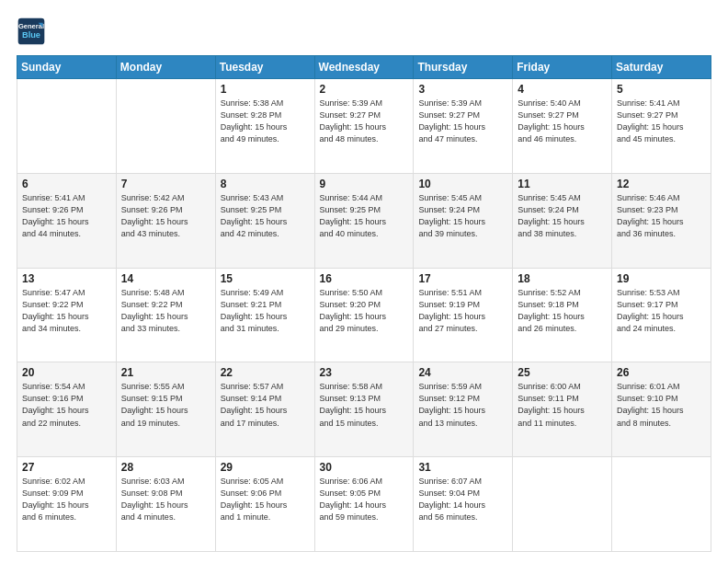 This screenshot has width=728, height=563. What do you see at coordinates (563, 311) in the screenshot?
I see `day-detail: Sunrise: 5:52 AM Sunset: 9:18 PM Dayligh…` at bounding box center [563, 311].